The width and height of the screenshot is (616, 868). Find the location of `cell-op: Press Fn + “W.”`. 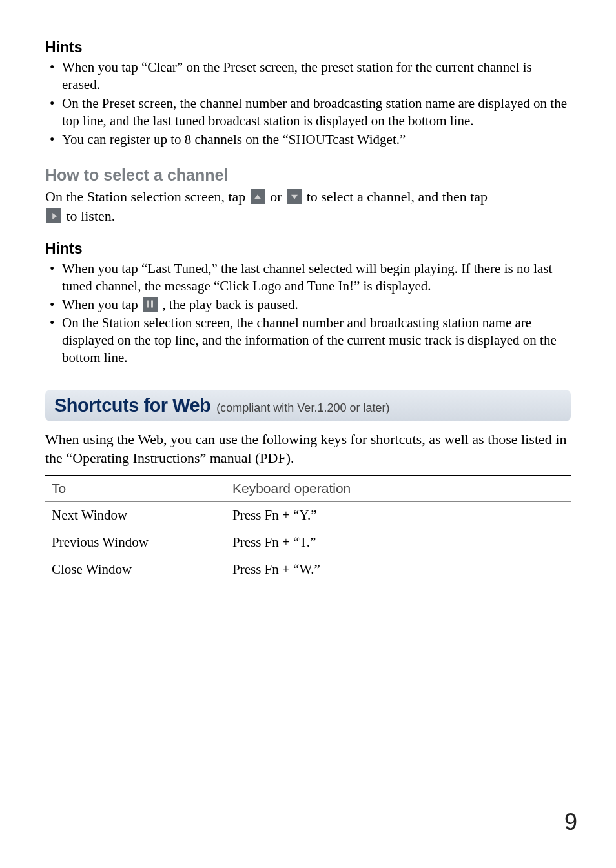

cell-op: Press Fn + “W.” is located at coordinates (398, 570).